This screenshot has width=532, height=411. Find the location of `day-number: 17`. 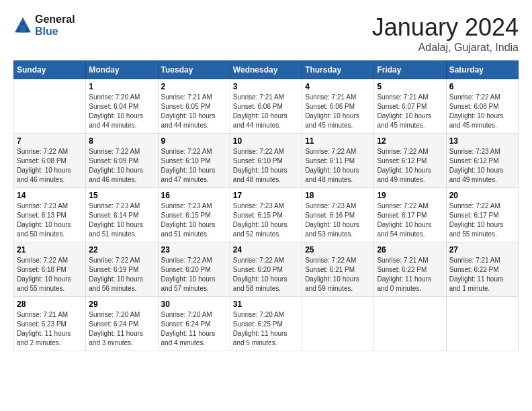

day-number: 17 is located at coordinates (266, 195).